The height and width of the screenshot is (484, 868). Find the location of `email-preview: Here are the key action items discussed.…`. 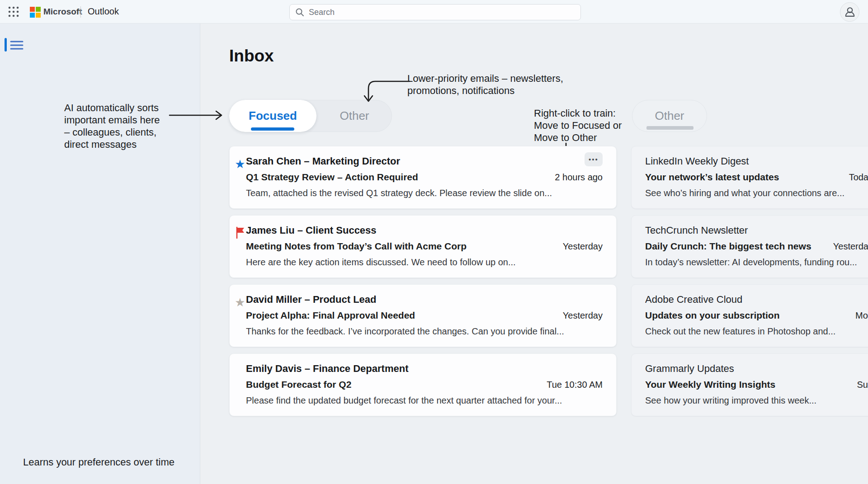

email-preview: Here are the key action items discussed.… is located at coordinates (424, 262).